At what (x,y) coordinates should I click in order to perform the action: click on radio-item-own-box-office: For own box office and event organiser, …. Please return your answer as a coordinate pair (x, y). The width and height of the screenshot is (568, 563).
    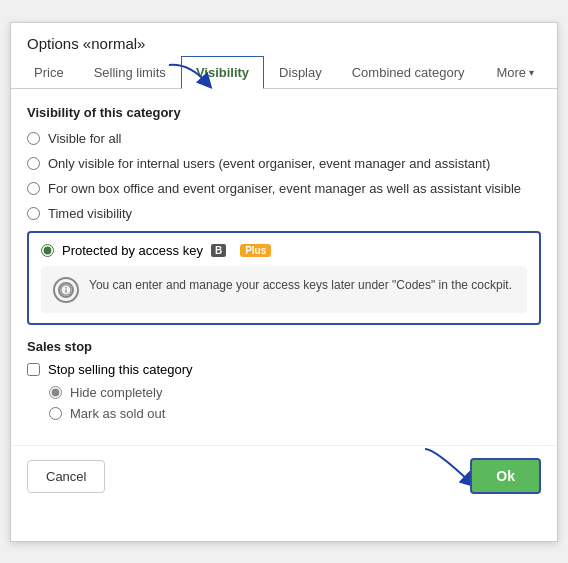
    Looking at the image, I should click on (284, 189).